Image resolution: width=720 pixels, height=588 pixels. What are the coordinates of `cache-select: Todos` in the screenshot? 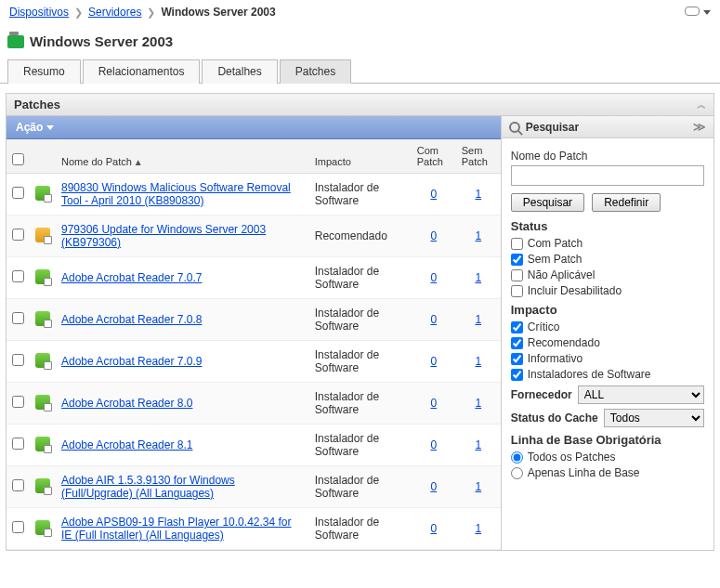 It's located at (654, 418).